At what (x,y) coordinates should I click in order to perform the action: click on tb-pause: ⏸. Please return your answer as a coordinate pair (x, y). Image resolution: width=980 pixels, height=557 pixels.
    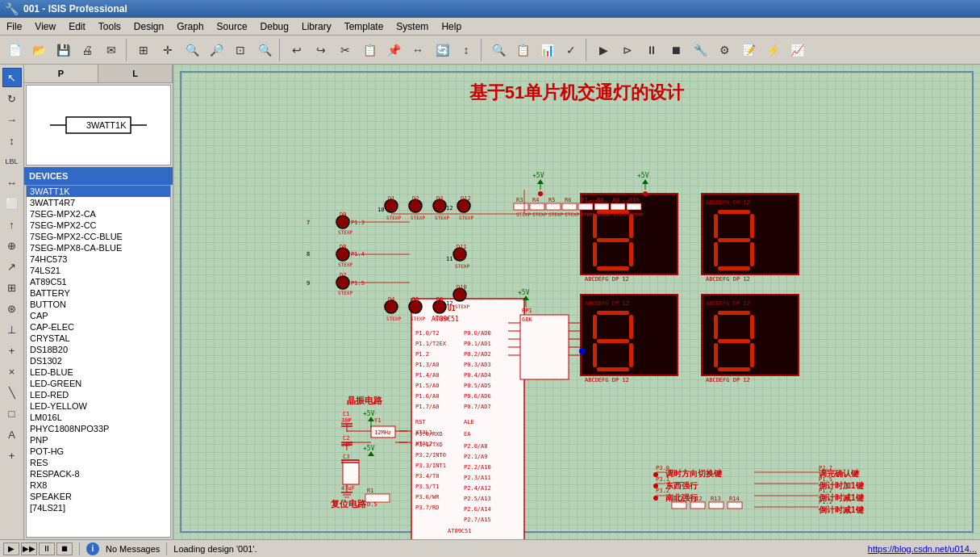
    Looking at the image, I should click on (652, 50).